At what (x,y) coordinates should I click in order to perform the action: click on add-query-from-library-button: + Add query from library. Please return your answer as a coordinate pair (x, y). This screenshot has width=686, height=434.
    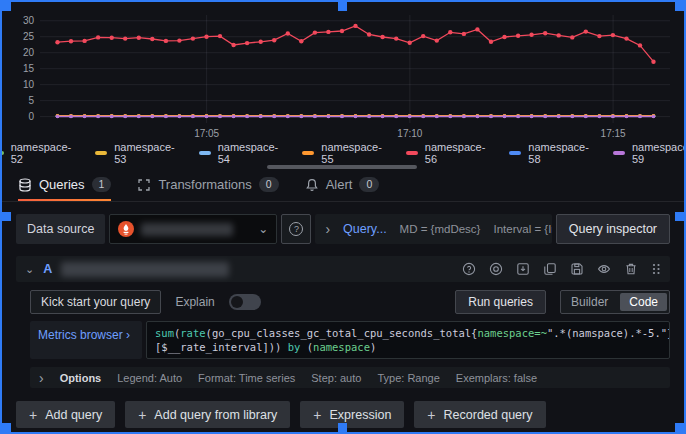
    Looking at the image, I should click on (208, 414).